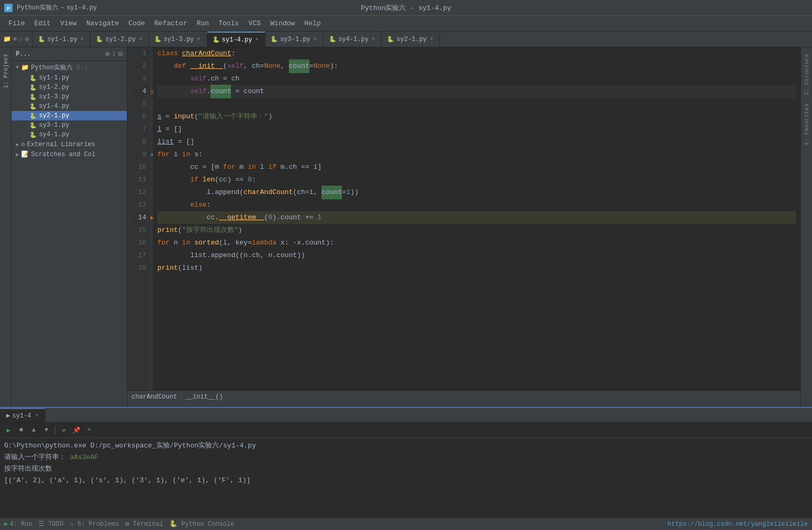  Describe the element at coordinates (139, 268) in the screenshot. I see `line-num-18: 18` at that location.